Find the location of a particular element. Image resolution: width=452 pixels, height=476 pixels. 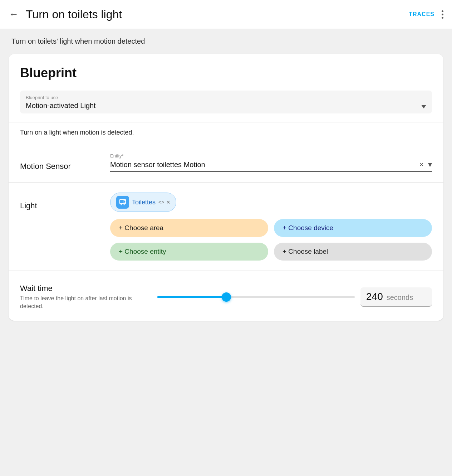

slider-track is located at coordinates (256, 297).